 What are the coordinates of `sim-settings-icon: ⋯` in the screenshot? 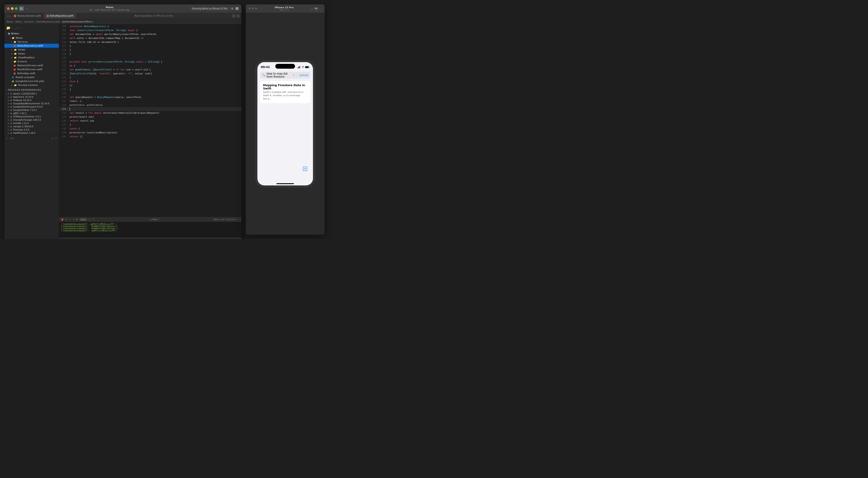 It's located at (320, 9).